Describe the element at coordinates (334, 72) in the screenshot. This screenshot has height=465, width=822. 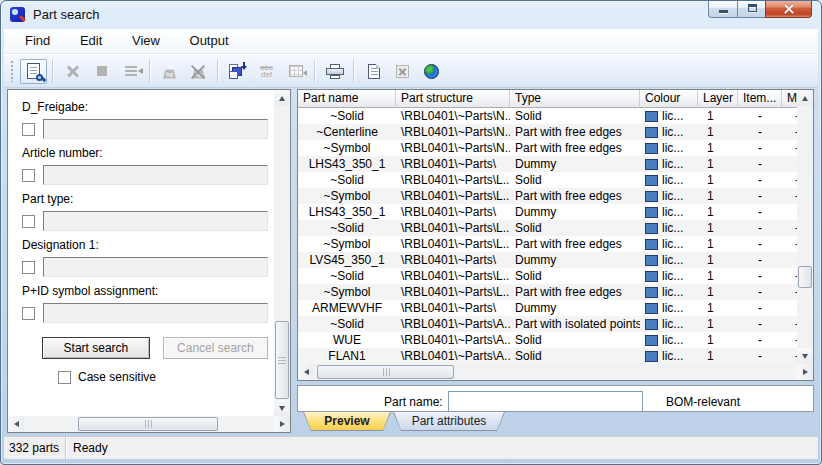
I see `print-button` at that location.